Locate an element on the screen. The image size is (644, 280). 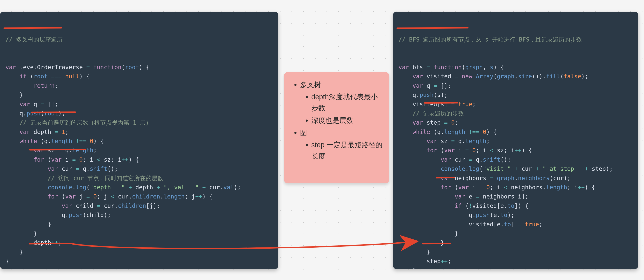
note-subitem: depth深度就代表最小步数 is located at coordinates (348, 102).